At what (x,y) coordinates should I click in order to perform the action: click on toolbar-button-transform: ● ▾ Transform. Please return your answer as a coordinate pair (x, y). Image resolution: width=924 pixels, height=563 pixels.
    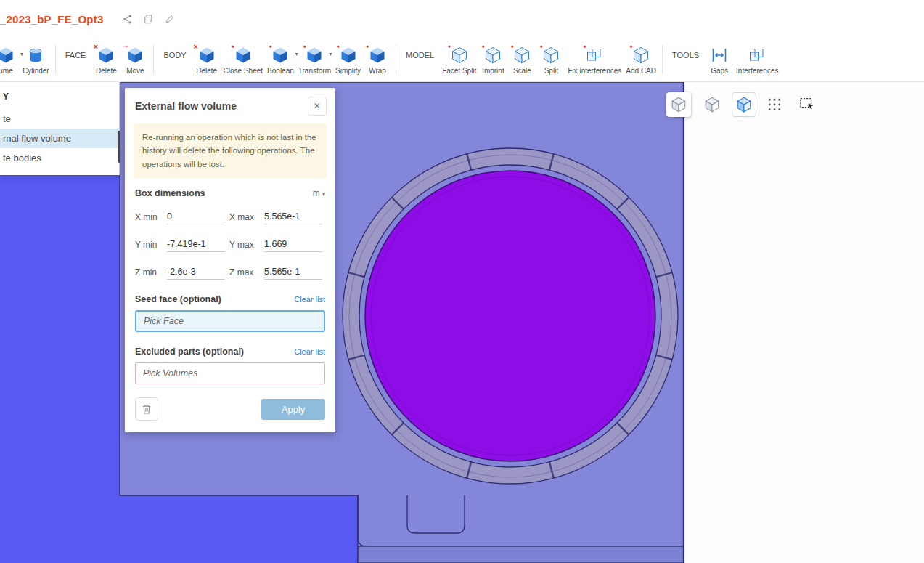
    Looking at the image, I should click on (315, 60).